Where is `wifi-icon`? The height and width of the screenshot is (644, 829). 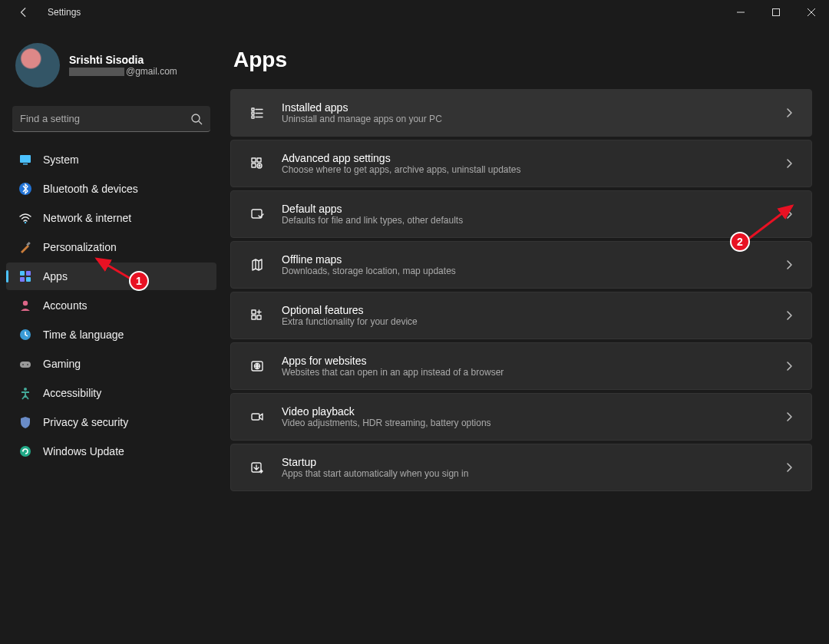
wifi-icon is located at coordinates (25, 218).